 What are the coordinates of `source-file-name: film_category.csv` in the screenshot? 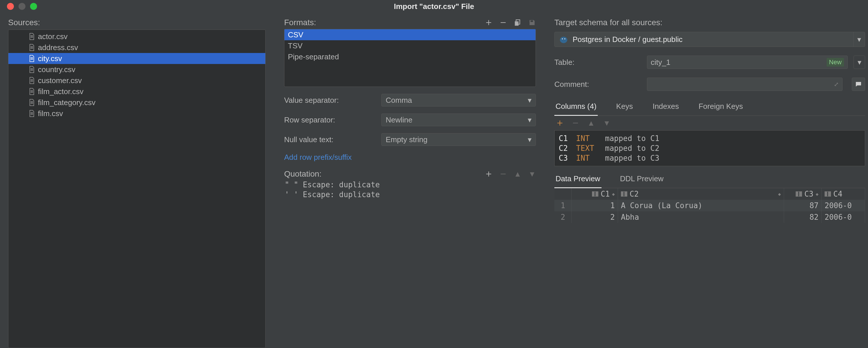 It's located at (67, 103).